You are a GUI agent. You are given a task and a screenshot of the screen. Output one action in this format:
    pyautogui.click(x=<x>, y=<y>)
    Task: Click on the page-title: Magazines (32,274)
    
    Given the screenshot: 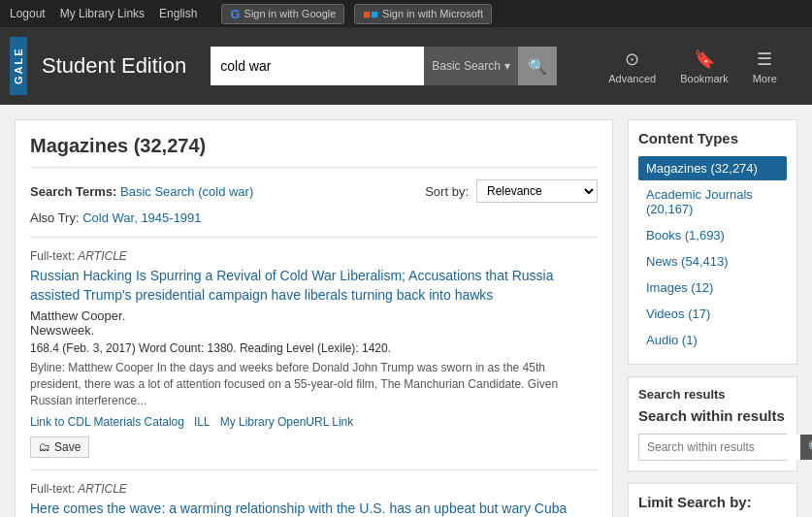 What is the action you would take?
    pyautogui.click(x=314, y=151)
    